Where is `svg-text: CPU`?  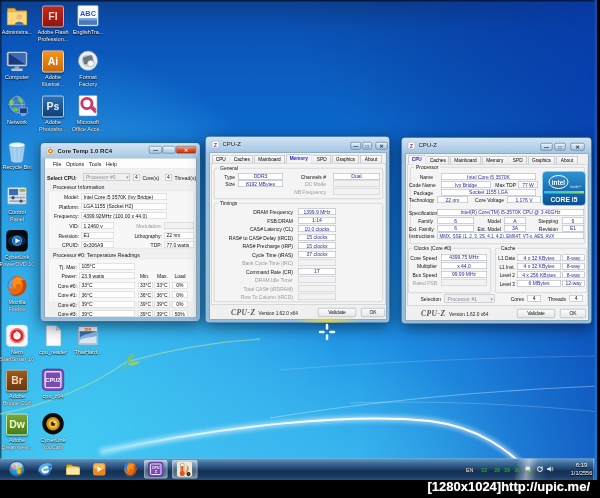 svg-text: CPU is located at coordinates (156, 468).